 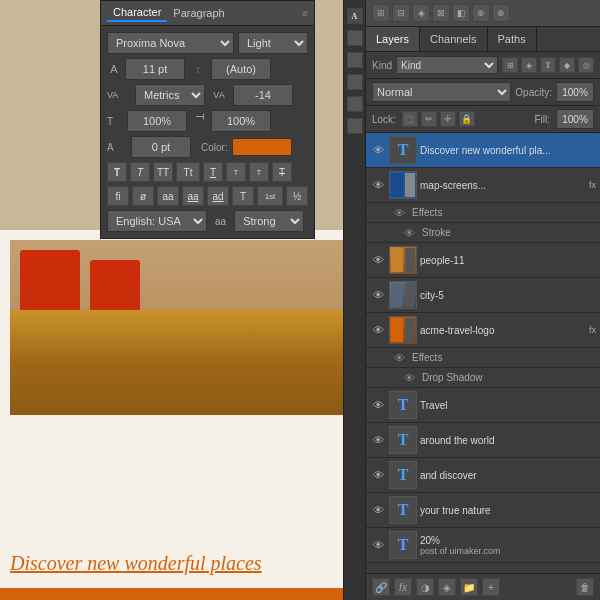 I want to click on layer-item-logo: 👁 acme-travel-logo fx, so click(x=483, y=330).